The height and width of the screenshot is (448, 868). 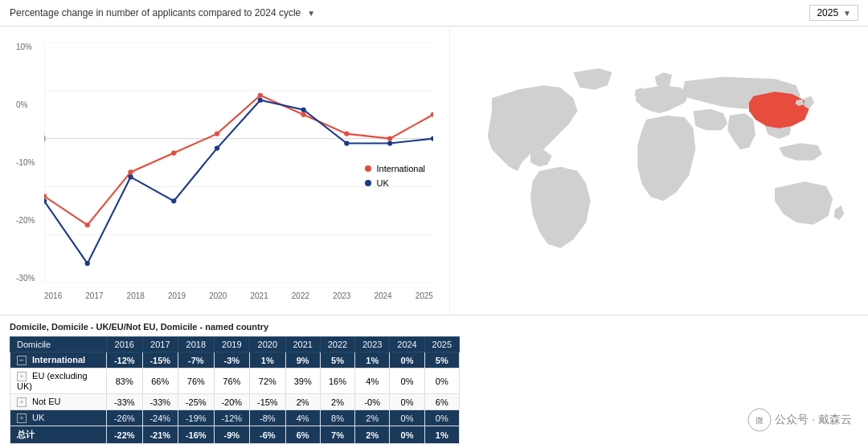 What do you see at coordinates (161, 435) in the screenshot?
I see `cell-total-2017: -21%` at bounding box center [161, 435].